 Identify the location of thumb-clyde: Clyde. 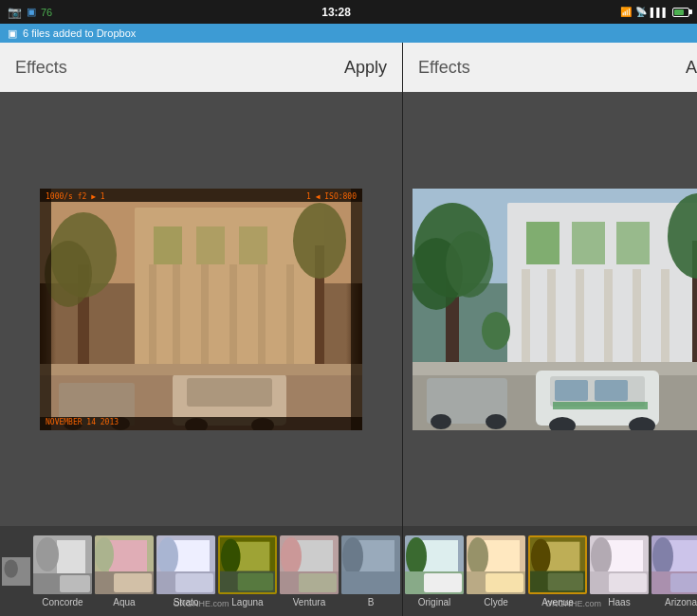
(496, 571).